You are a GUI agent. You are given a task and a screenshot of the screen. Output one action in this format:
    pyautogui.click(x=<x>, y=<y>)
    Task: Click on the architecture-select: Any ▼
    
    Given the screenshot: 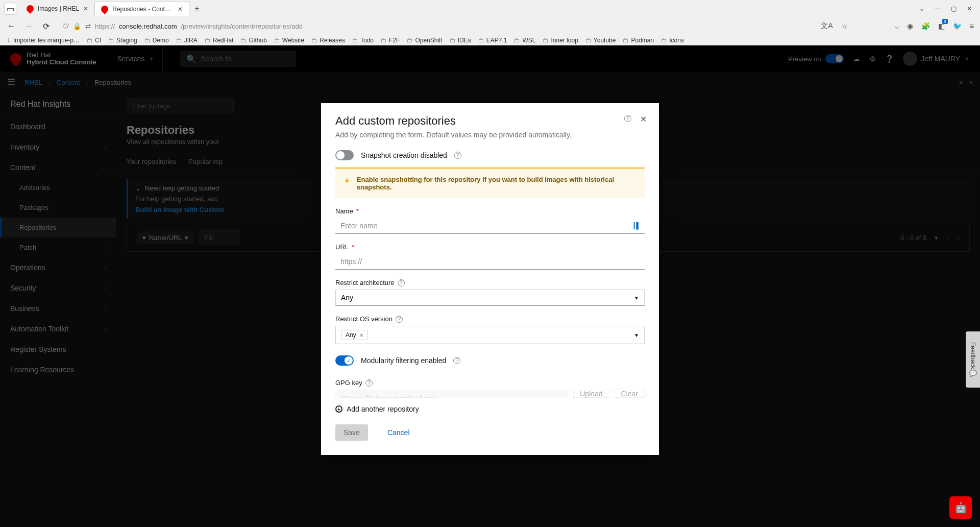 What is the action you would take?
    pyautogui.click(x=490, y=298)
    